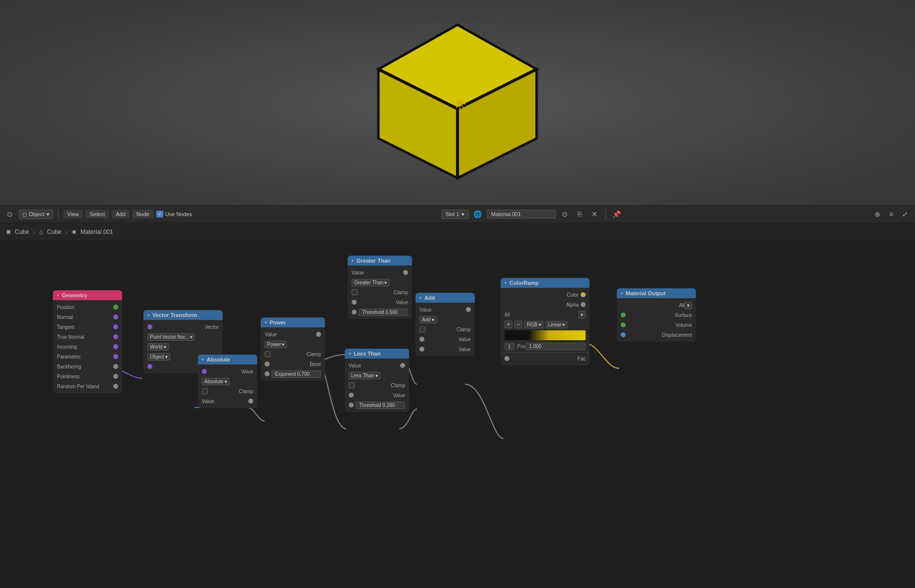 This screenshot has width=915, height=588. Describe the element at coordinates (116, 347) in the screenshot. I see `geo-incoming-socket` at that location.